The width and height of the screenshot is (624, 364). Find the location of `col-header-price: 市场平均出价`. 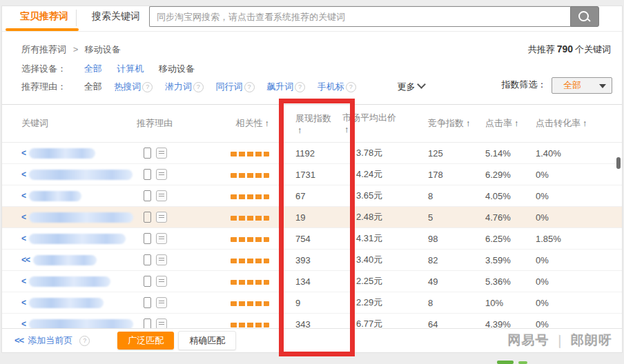

col-header-price: 市场平均出价 is located at coordinates (369, 123).